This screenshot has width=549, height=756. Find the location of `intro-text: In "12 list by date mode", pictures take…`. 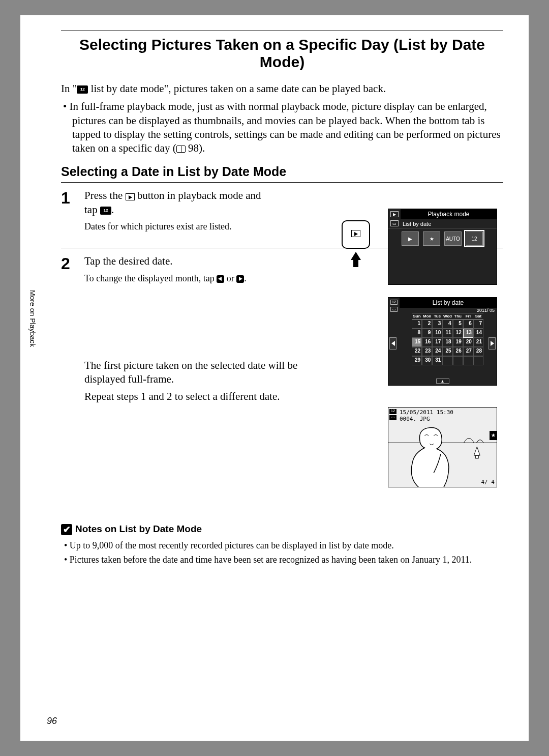

intro-text: In "12 list by date mode", pictures take… is located at coordinates (282, 89).